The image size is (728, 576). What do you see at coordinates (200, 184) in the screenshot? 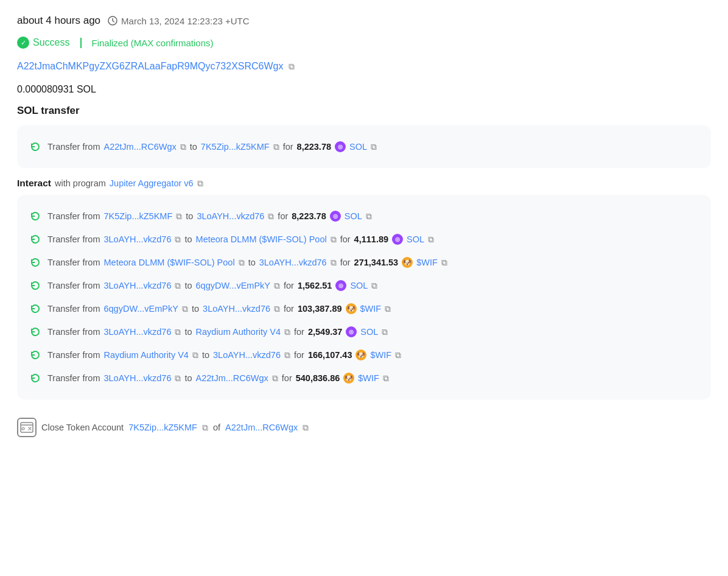
I see `copy-program-icon: ⧉` at bounding box center [200, 184].